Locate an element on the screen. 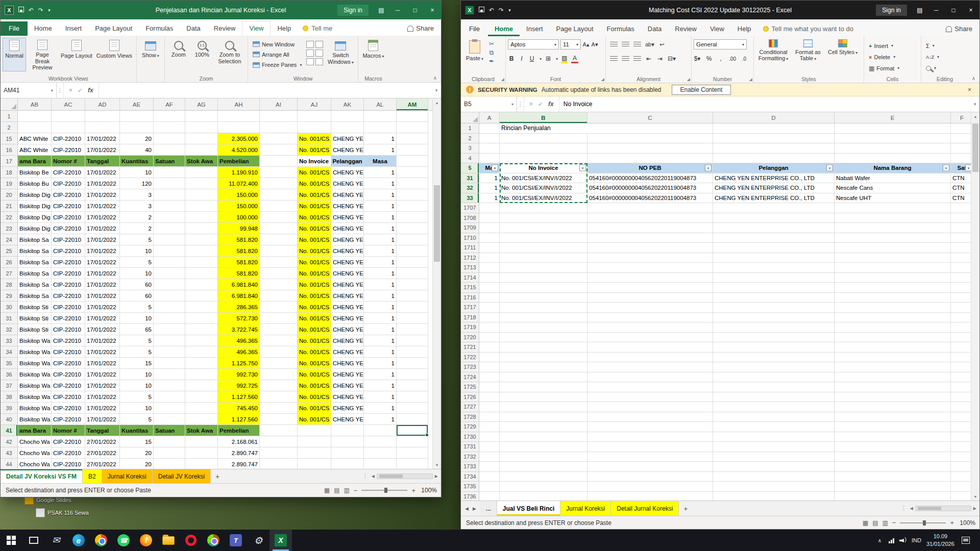 Image resolution: width=980 pixels, height=551 pixels. cell-D3 is located at coordinates (774, 148).